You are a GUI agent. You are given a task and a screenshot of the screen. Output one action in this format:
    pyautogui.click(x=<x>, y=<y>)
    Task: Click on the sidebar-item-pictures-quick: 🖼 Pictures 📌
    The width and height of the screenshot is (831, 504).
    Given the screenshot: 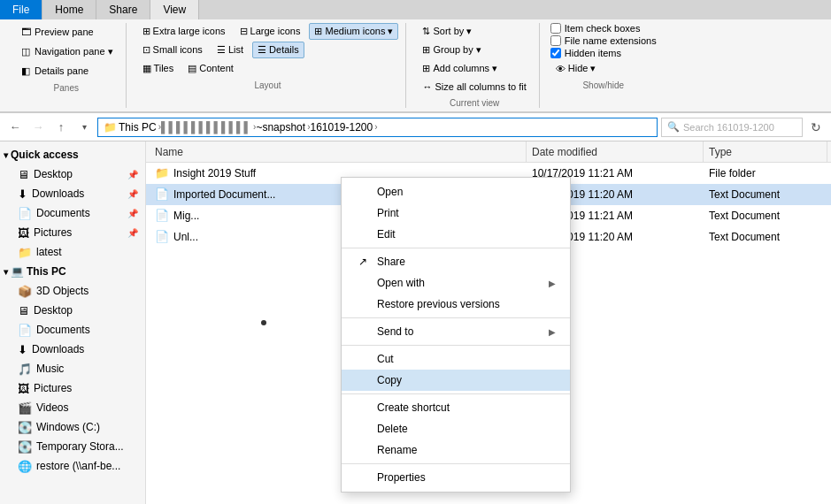 What is the action you would take?
    pyautogui.click(x=73, y=233)
    